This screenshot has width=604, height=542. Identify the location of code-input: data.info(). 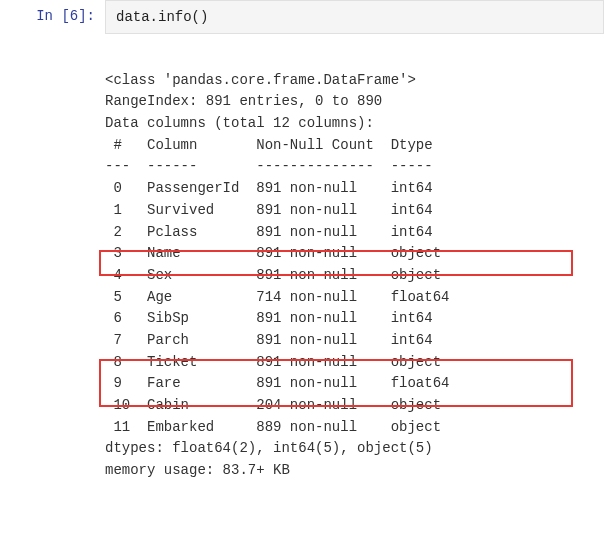
(354, 17).